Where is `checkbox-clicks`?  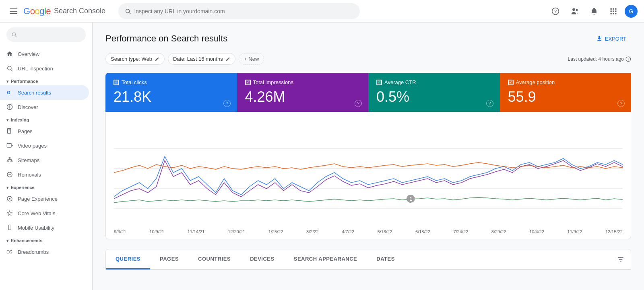 checkbox-clicks is located at coordinates (116, 82).